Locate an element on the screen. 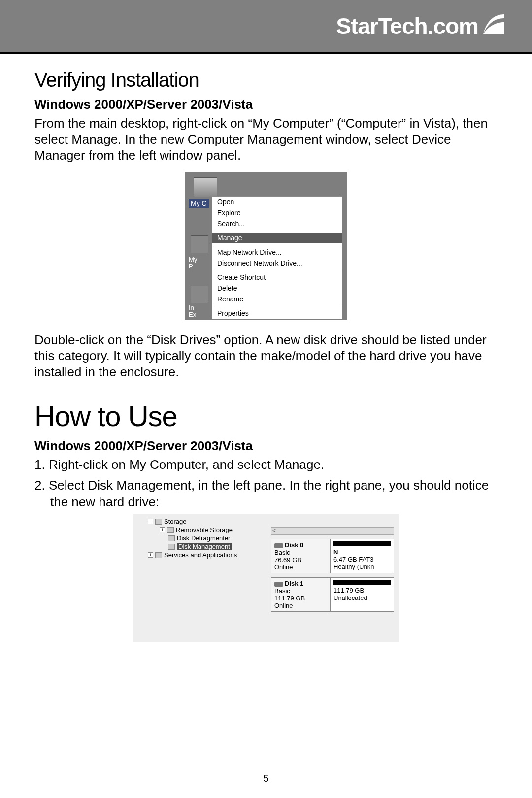  desktop-icon-3-label: In Ex is located at coordinates (192, 311).